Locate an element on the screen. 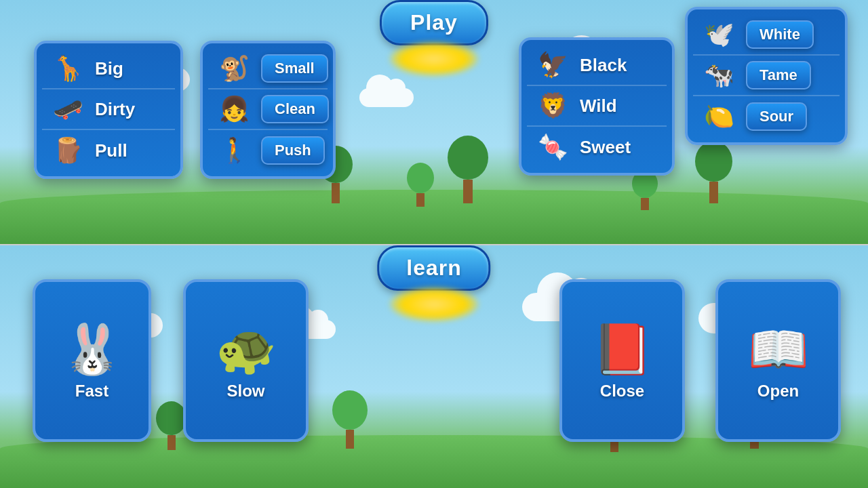 This screenshot has width=868, height=488. row-wild: 🦁 Wild is located at coordinates (597, 106).